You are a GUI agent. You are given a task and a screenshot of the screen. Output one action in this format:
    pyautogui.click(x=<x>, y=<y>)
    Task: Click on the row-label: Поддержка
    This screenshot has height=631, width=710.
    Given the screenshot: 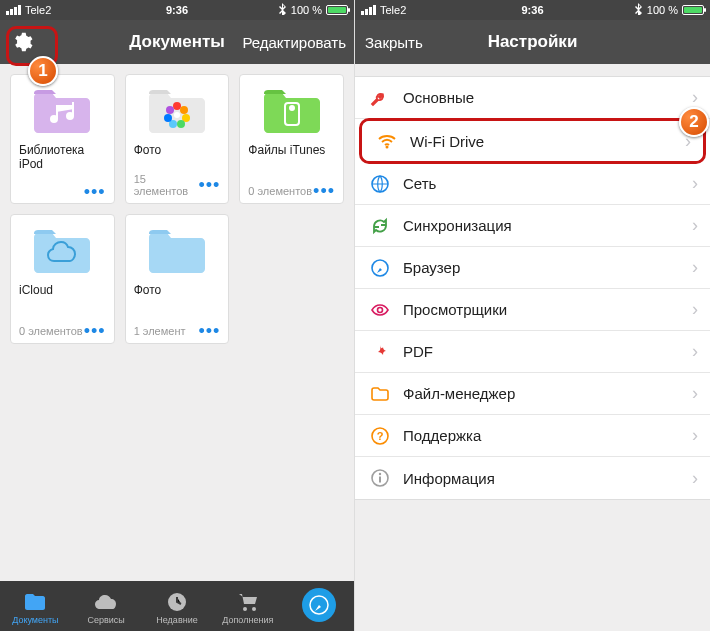 What is the action you would take?
    pyautogui.click(x=548, y=436)
    